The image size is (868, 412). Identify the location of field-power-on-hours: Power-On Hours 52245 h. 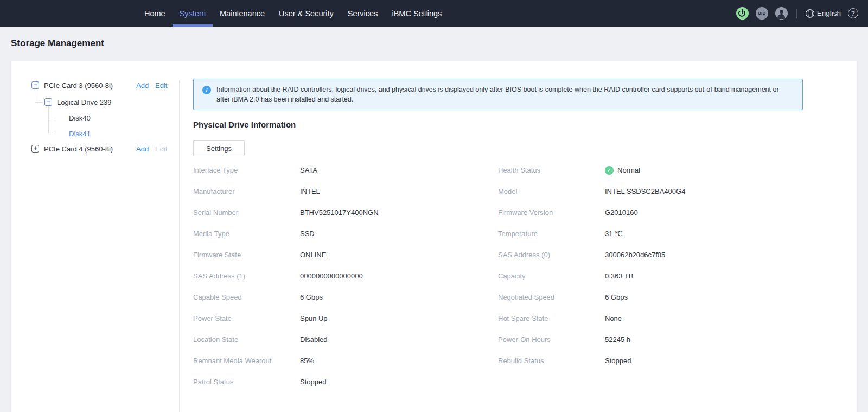
(650, 340).